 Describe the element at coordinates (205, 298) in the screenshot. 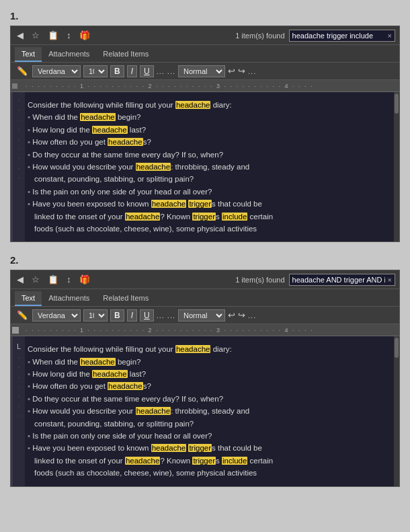

I see `tabs-bar-2: Text Attachments Related Items` at that location.